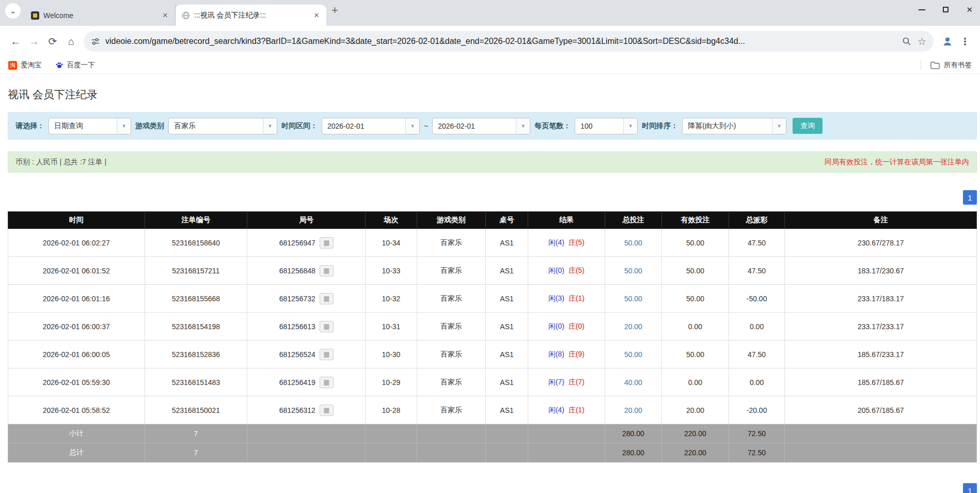  Describe the element at coordinates (501, 41) in the screenshot. I see `url-text: videoie.com/game/betrecord_search/kind3?…` at that location.